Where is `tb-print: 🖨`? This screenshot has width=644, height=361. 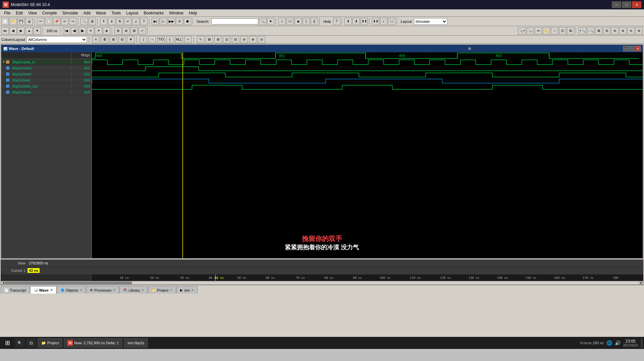 tb-print: 🖨 is located at coordinates (29, 21).